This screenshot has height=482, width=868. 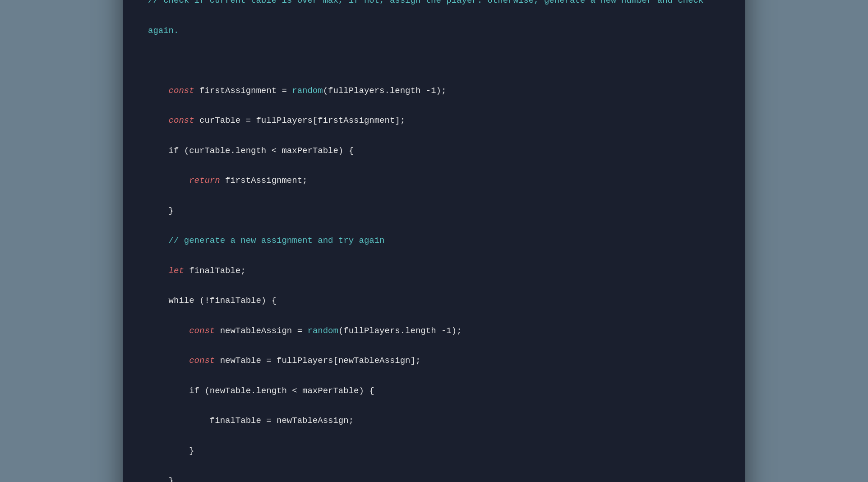 I want to click on code-line-11: let finalTable;, so click(x=434, y=271).